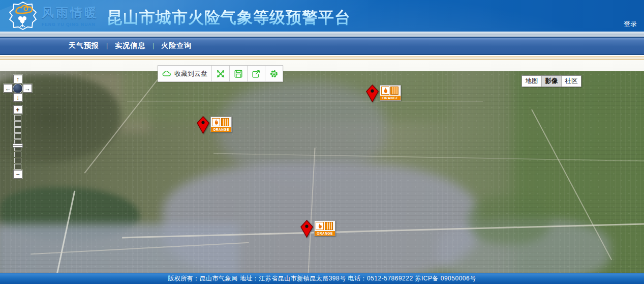 This screenshot has height=284, width=644. What do you see at coordinates (18, 174) in the screenshot?
I see `zoom-out-button: −` at bounding box center [18, 174].